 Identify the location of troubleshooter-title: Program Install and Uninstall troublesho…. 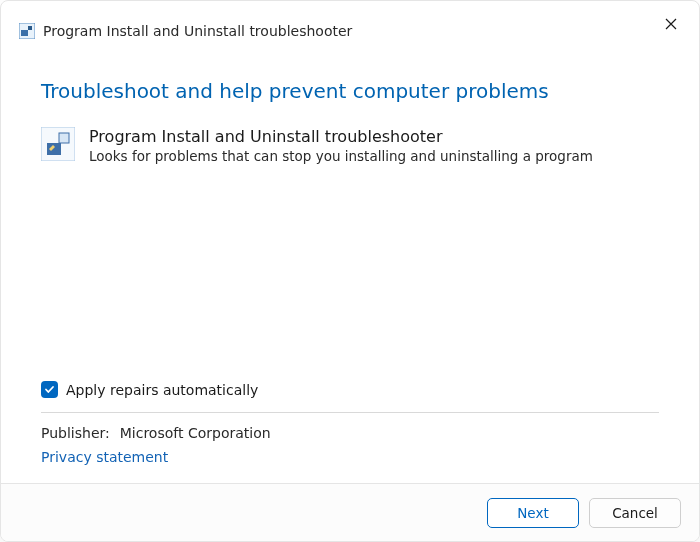
(341, 136).